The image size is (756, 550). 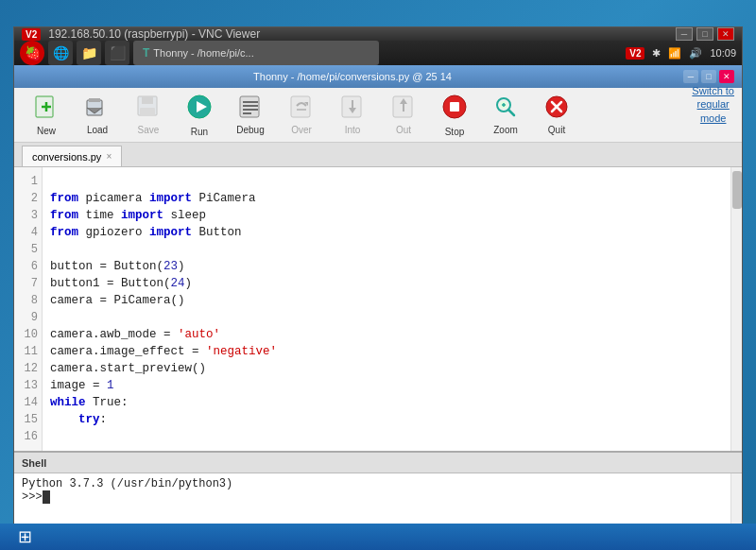 I want to click on vnc-titlebar: V2 192.168.50.10 (raspberrypi) - VNC Vie…, so click(x=378, y=34).